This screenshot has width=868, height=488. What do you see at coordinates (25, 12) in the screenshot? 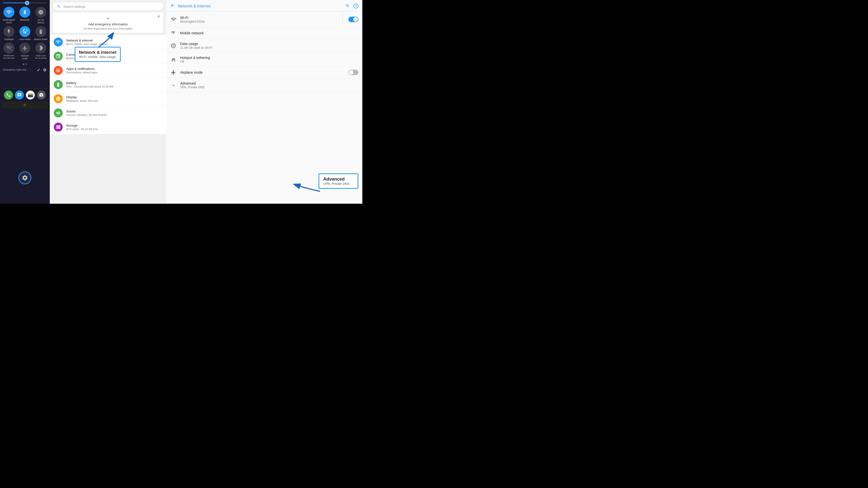
I see `bluetooth-icon` at bounding box center [25, 12].